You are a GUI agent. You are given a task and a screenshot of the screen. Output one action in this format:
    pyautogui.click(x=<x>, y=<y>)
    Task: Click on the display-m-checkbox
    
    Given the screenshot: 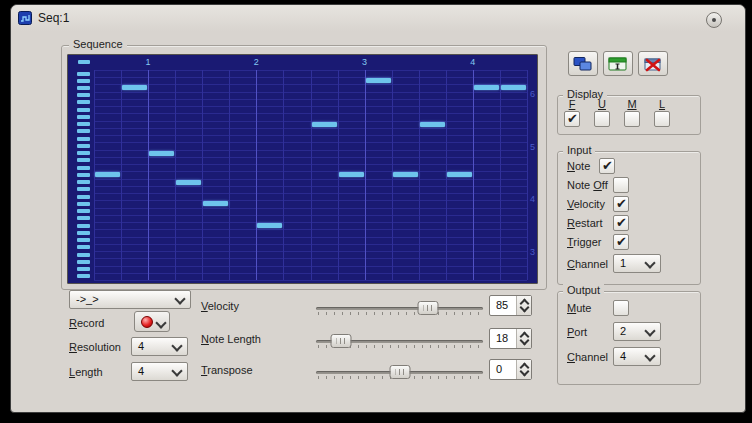 What is the action you would take?
    pyautogui.click(x=632, y=119)
    